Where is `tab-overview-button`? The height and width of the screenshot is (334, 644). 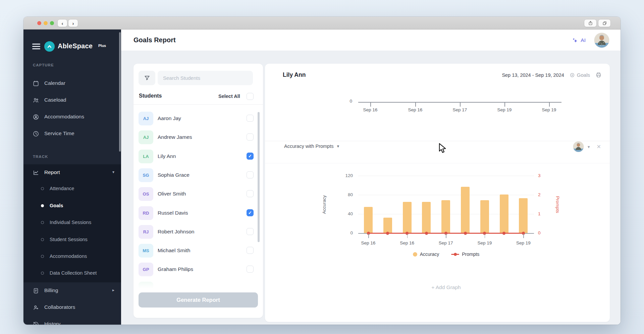
tab-overview-button is located at coordinates (604, 23).